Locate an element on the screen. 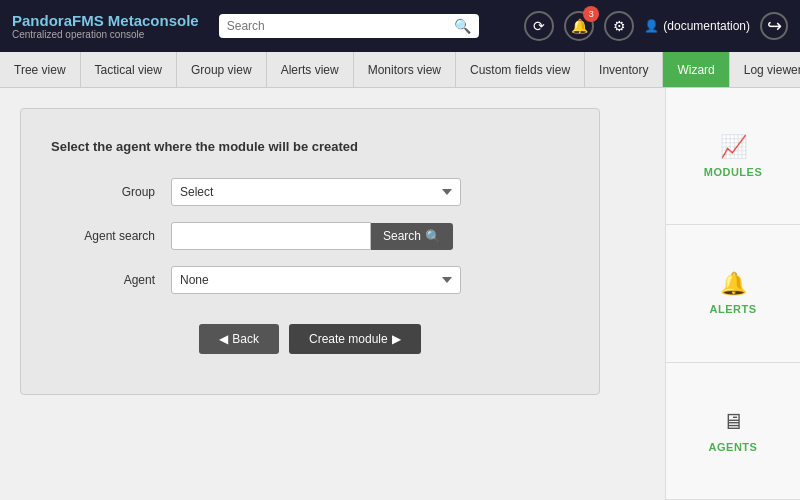  agent-search-label: Agent search is located at coordinates (111, 236).